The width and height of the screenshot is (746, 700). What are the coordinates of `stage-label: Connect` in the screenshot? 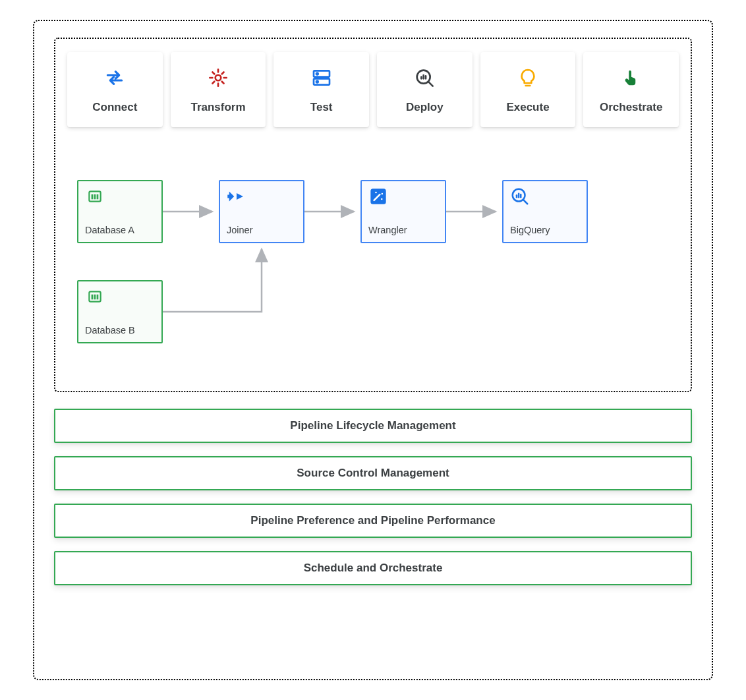 It's located at (115, 107).